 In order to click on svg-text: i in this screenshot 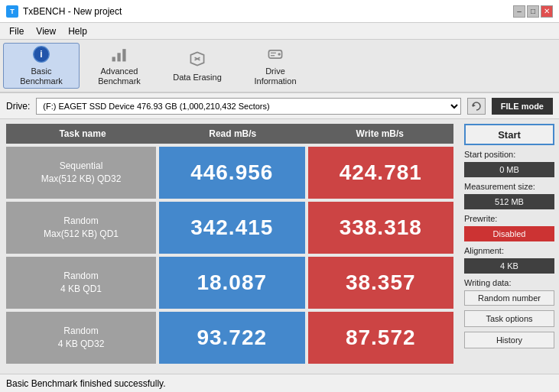, I will do `click(41, 54)`.